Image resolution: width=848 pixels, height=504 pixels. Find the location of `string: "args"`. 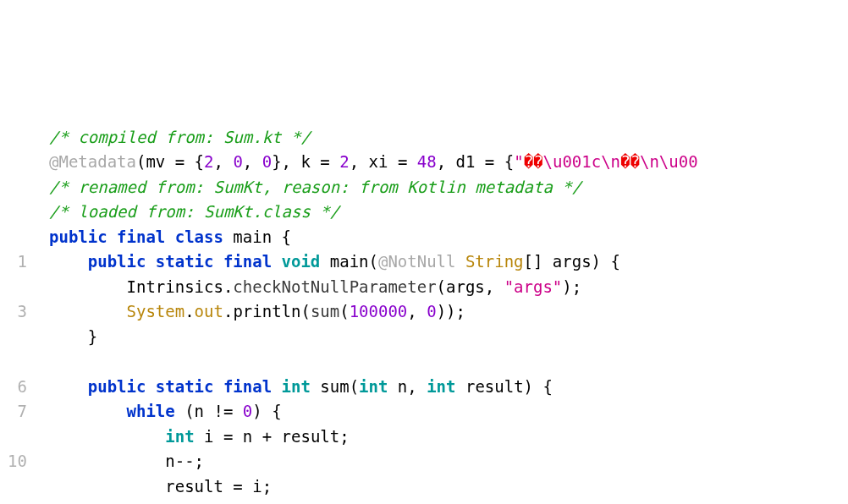

string: "args" is located at coordinates (533, 287).